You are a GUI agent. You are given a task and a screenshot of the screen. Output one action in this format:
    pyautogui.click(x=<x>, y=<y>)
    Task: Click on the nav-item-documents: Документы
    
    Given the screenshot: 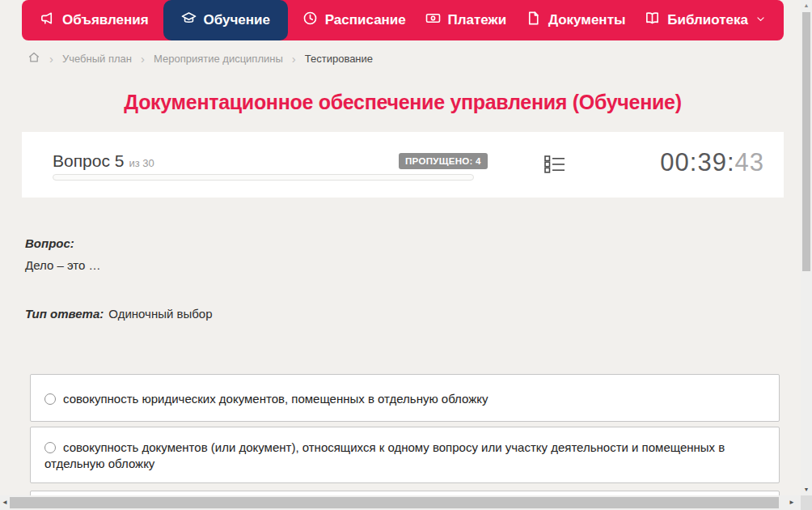 What is the action you would take?
    pyautogui.click(x=576, y=20)
    